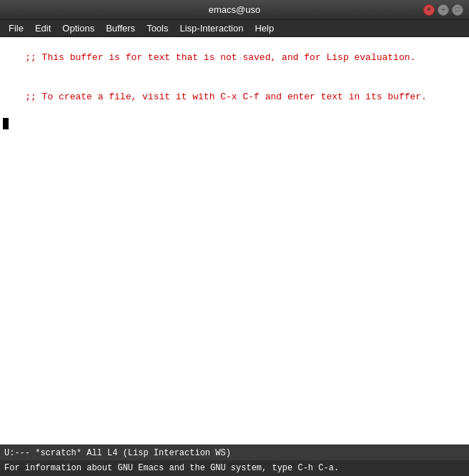  What do you see at coordinates (265, 29) in the screenshot?
I see `menu-help: Help` at bounding box center [265, 29].